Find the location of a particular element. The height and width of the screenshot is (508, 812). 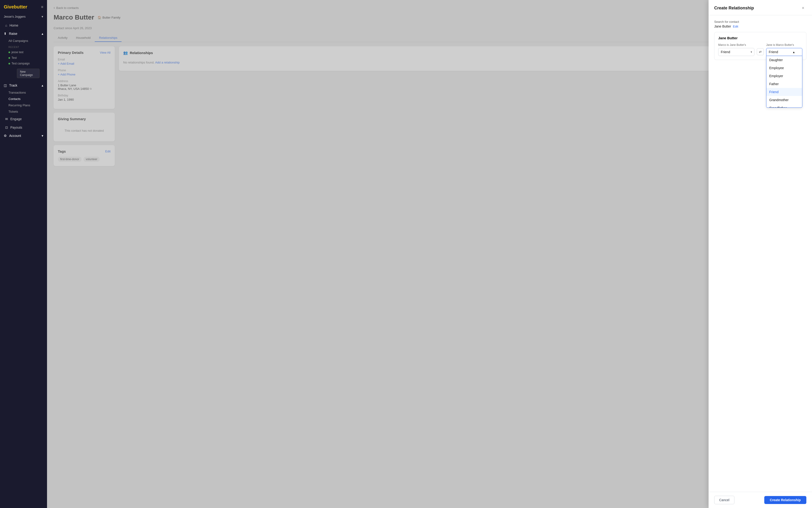

org-switcher: Jesse's Joggers is located at coordinates (24, 17).